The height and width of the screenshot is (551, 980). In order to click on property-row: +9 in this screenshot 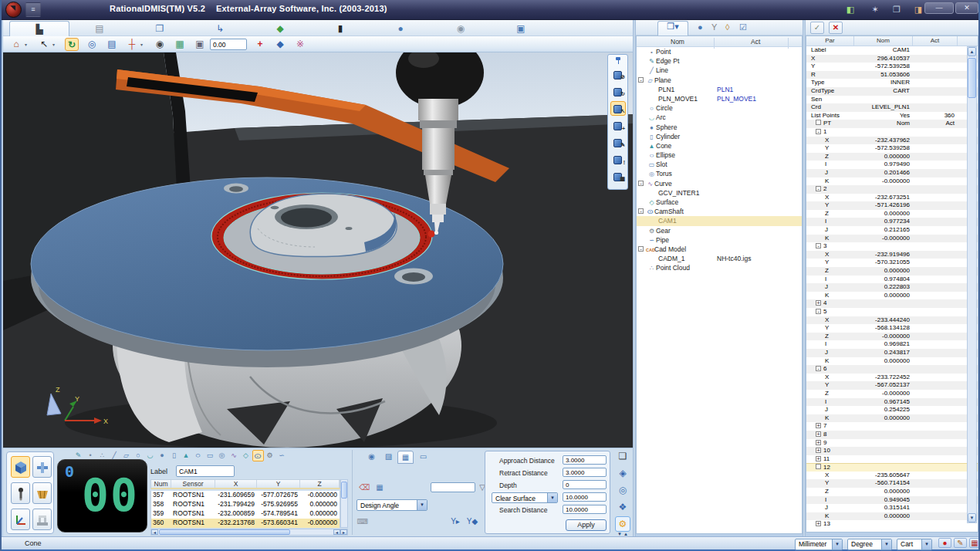, I will do `click(892, 443)`.